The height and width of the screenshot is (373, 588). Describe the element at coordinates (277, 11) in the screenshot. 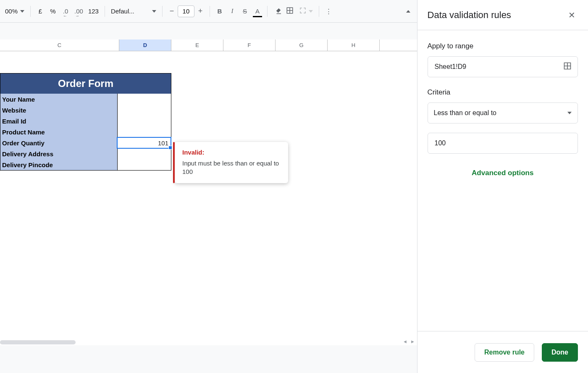

I see `fill-color-button` at that location.